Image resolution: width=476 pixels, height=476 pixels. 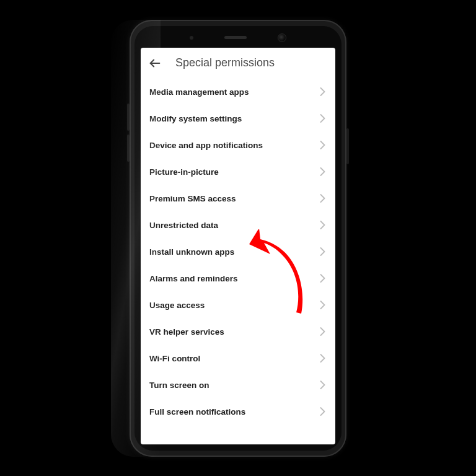 I want to click on list-item-label: Picture-in-picture, so click(x=184, y=172).